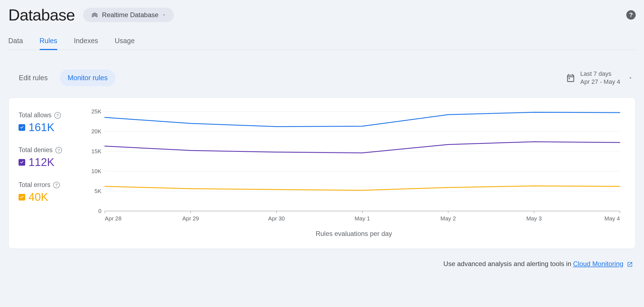 This screenshot has height=307, width=644. What do you see at coordinates (100, 211) in the screenshot?
I see `svg-text: 0` at bounding box center [100, 211].